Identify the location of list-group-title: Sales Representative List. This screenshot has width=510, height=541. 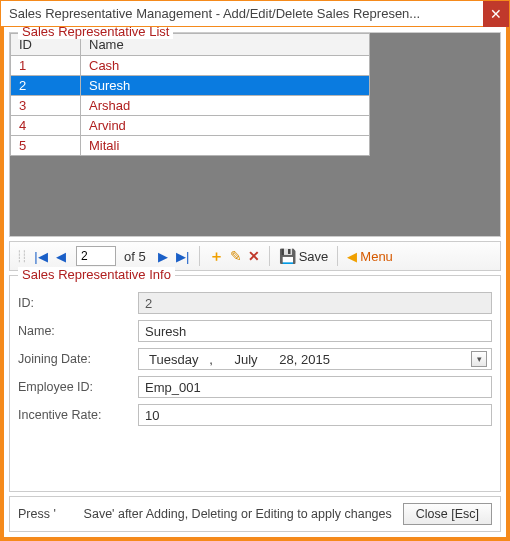
(96, 33).